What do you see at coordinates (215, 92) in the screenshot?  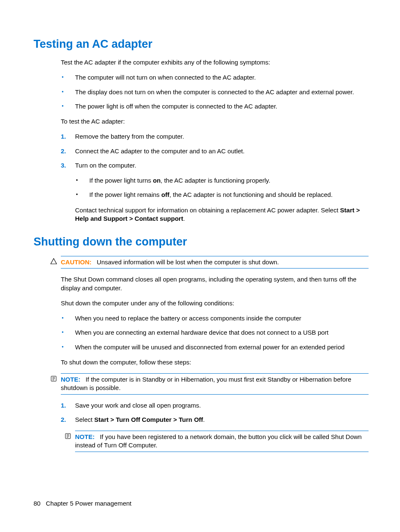 I see `list-item: The display does not turn on when the co…` at bounding box center [215, 92].